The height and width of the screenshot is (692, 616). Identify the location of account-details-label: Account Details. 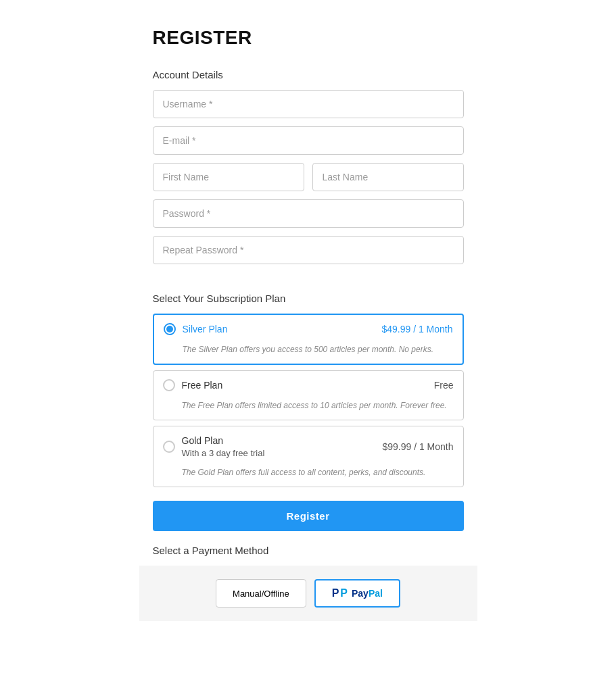
(308, 74).